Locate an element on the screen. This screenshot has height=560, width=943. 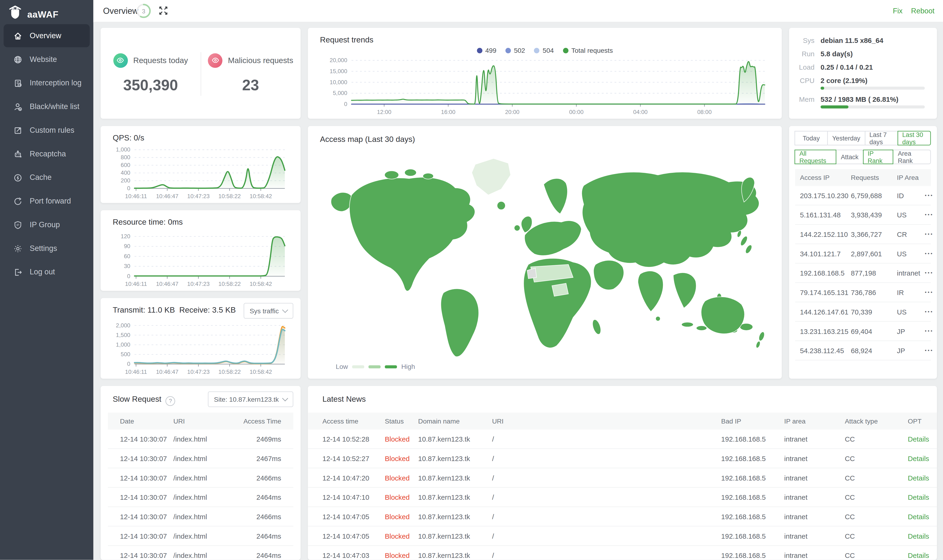
svg-text: 800 is located at coordinates (126, 157).